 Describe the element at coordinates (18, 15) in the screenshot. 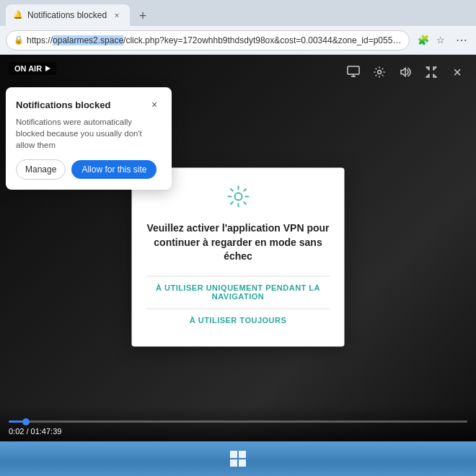

I see `tab-favicon: 🔔` at that location.